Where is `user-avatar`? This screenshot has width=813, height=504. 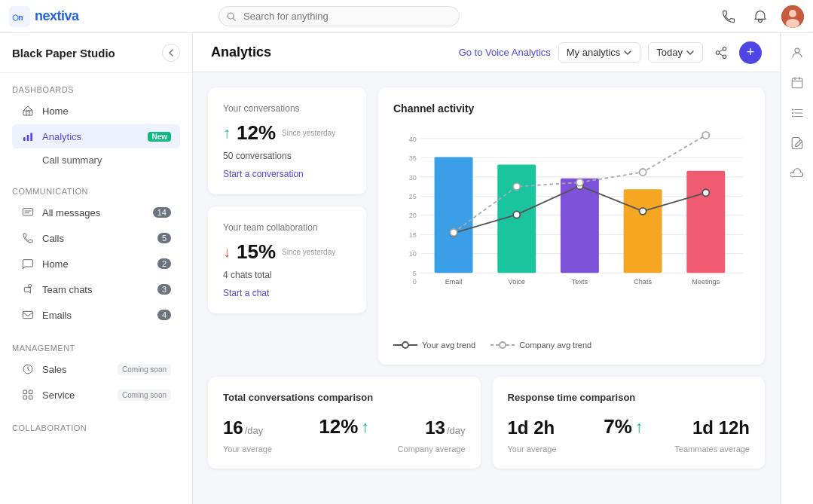 user-avatar is located at coordinates (793, 17).